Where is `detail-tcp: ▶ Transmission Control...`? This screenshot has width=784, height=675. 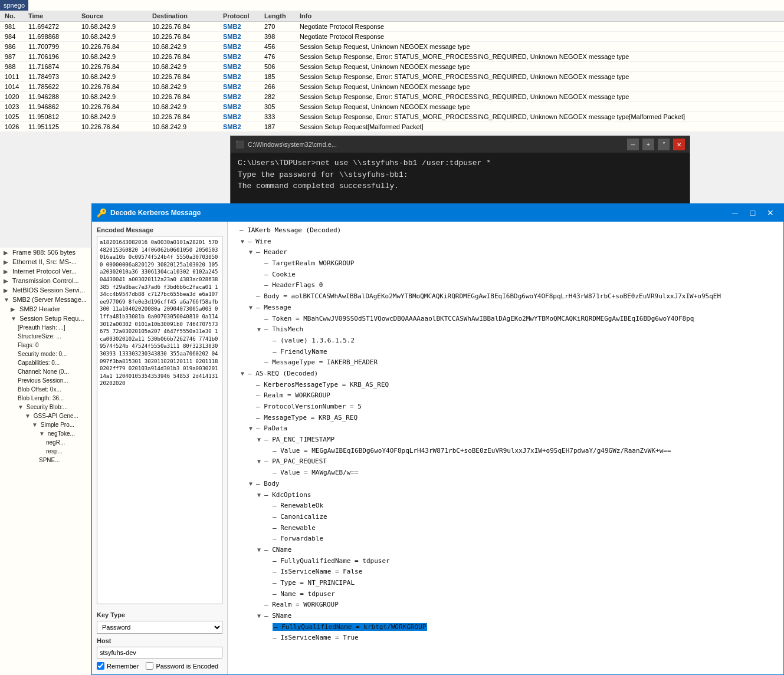
detail-tcp: ▶ Transmission Control... is located at coordinates (45, 281).